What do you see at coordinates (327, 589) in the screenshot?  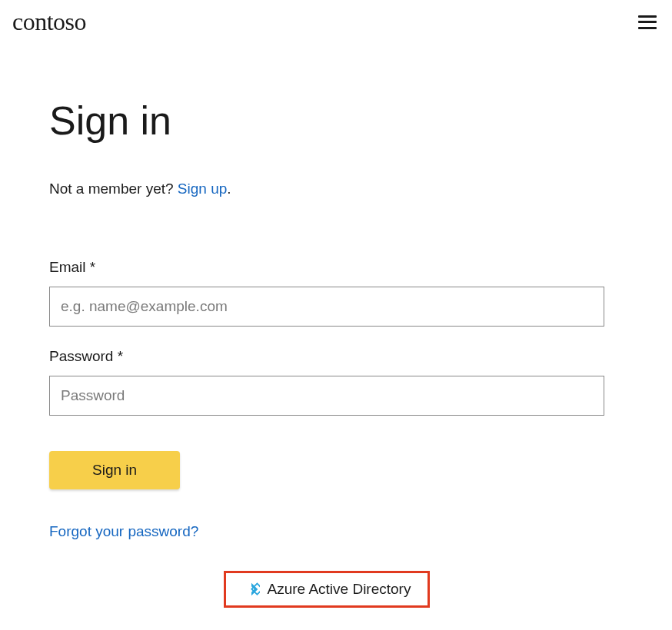 I see `sso-section: Azure Active Directory` at bounding box center [327, 589].